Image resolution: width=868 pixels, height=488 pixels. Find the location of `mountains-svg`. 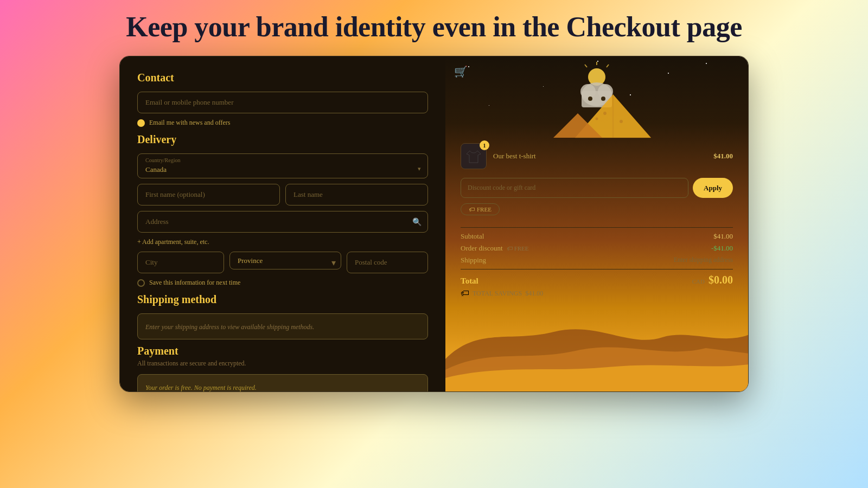

mountains-svg is located at coordinates (597, 104).